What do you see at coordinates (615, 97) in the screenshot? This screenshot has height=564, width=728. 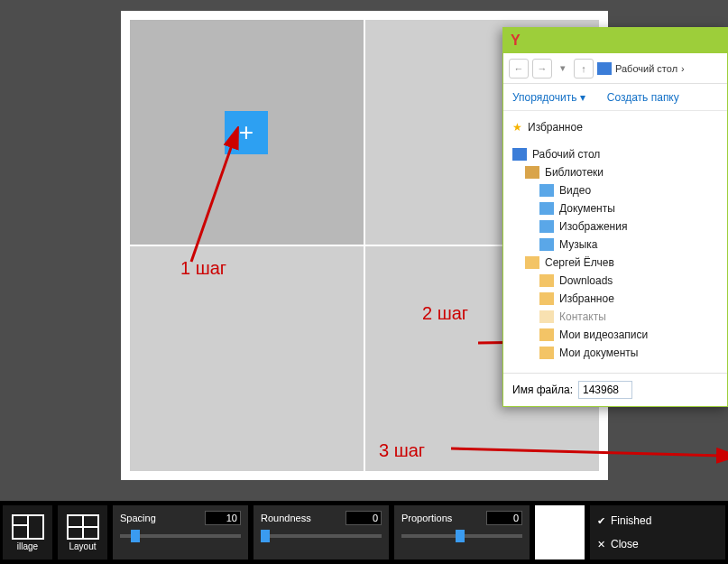 I see `dialog-command-bar: Упорядочить ▾ Создать папку` at bounding box center [615, 97].